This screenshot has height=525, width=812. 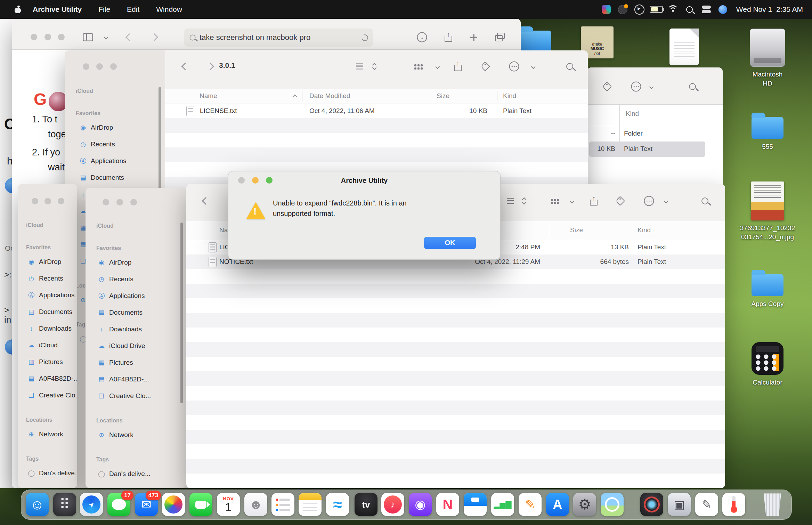 I want to click on tab-overview-button, so click(x=500, y=37).